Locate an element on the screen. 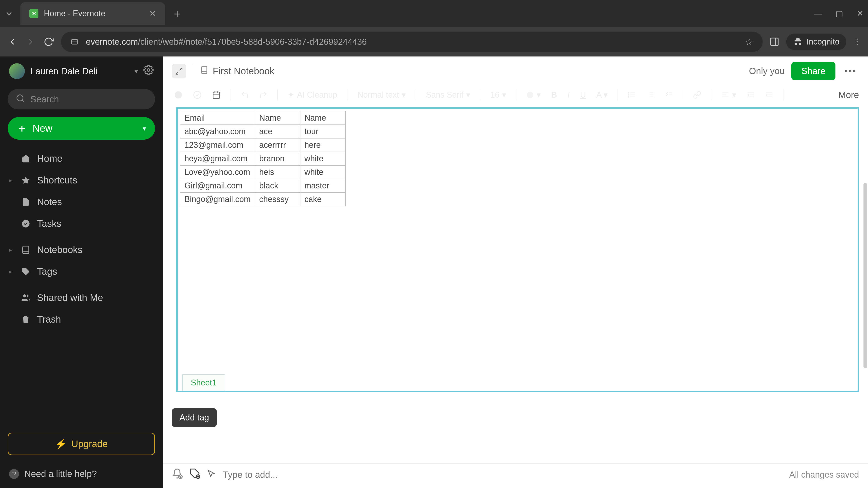 The image size is (868, 488). numbered-list-button is located at coordinates (650, 95).